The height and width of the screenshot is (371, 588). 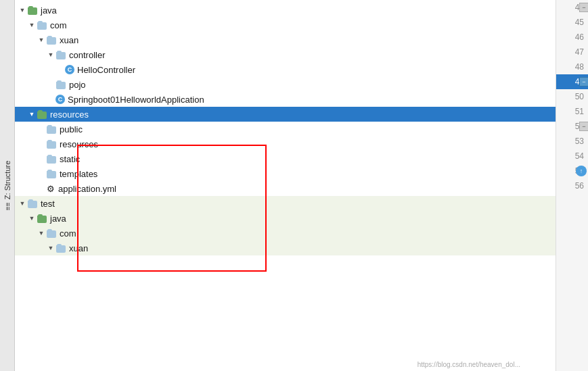 What do you see at coordinates (579, 67) in the screenshot?
I see `line-num-48: 48` at bounding box center [579, 67].